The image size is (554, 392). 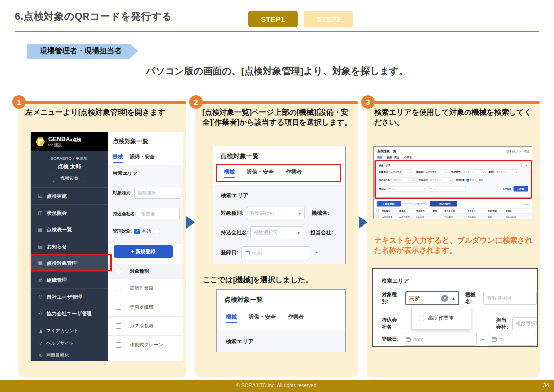 What do you see at coordinates (277, 386) in the screenshot?
I see `footer-bar: © SORABITO inc. All rights reserved. 34` at bounding box center [277, 386].